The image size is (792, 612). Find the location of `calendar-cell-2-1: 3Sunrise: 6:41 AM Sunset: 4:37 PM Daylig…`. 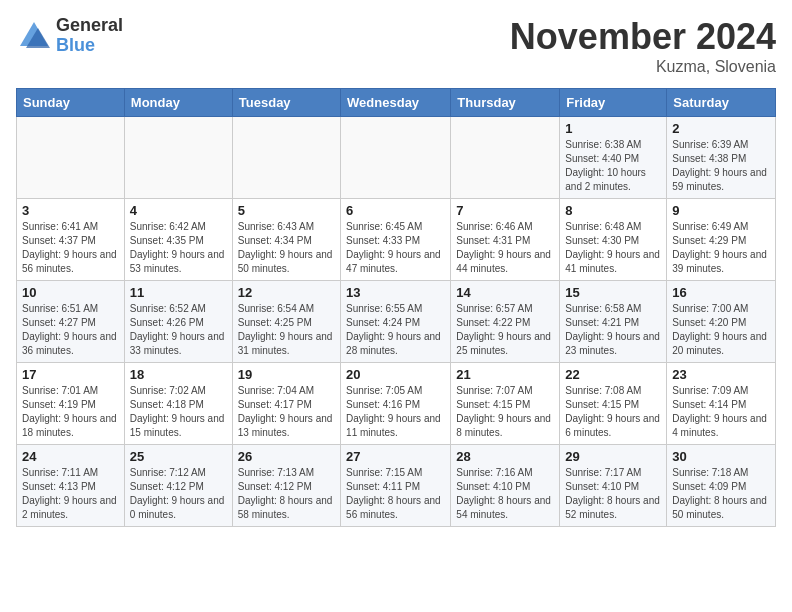

calendar-cell-2-1: 3Sunrise: 6:41 AM Sunset: 4:37 PM Daylig… is located at coordinates (71, 240).